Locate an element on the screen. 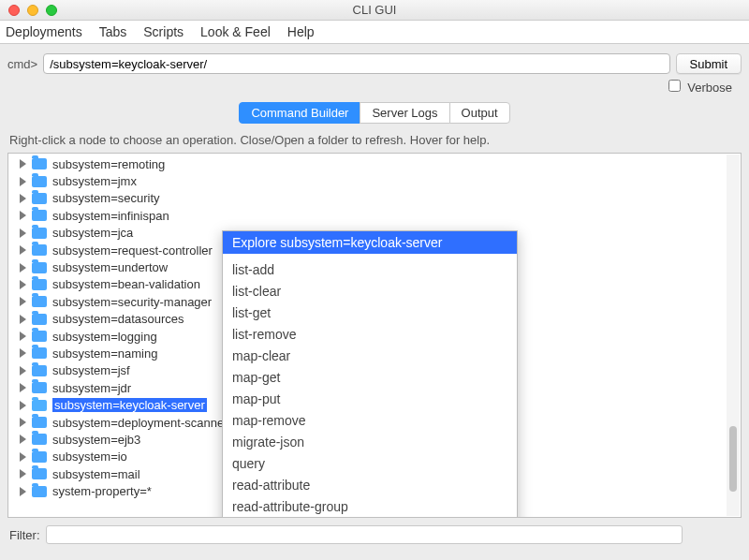 This screenshot has height=560, width=749. tab-command-builder: Command Builder is located at coordinates (300, 112).